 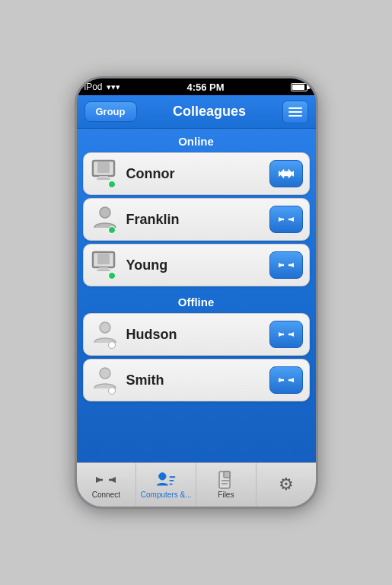 What do you see at coordinates (196, 265) in the screenshot?
I see `list-item: Young` at bounding box center [196, 265].